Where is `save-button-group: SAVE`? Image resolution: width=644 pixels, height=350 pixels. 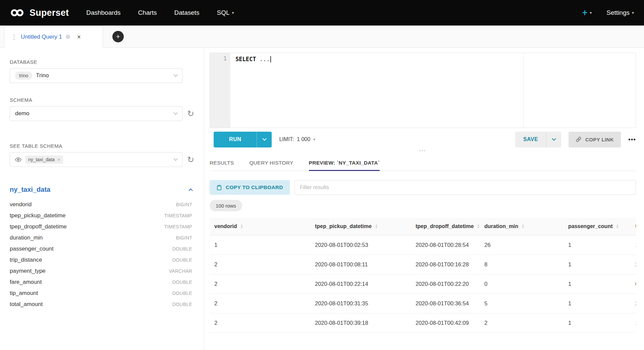
save-button-group: SAVE is located at coordinates (538, 140).